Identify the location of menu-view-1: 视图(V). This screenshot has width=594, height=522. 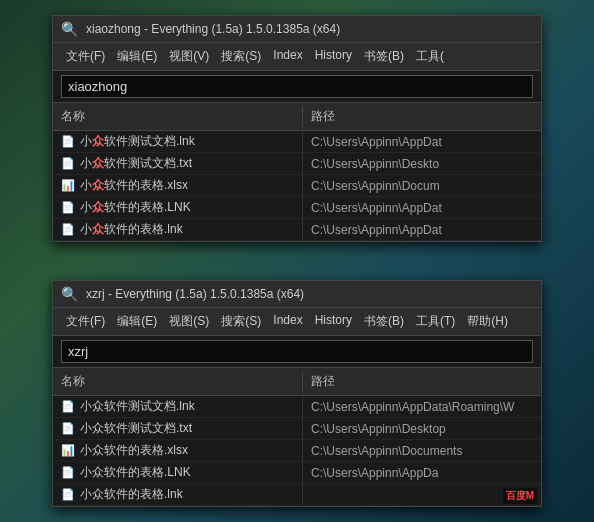
(189, 56).